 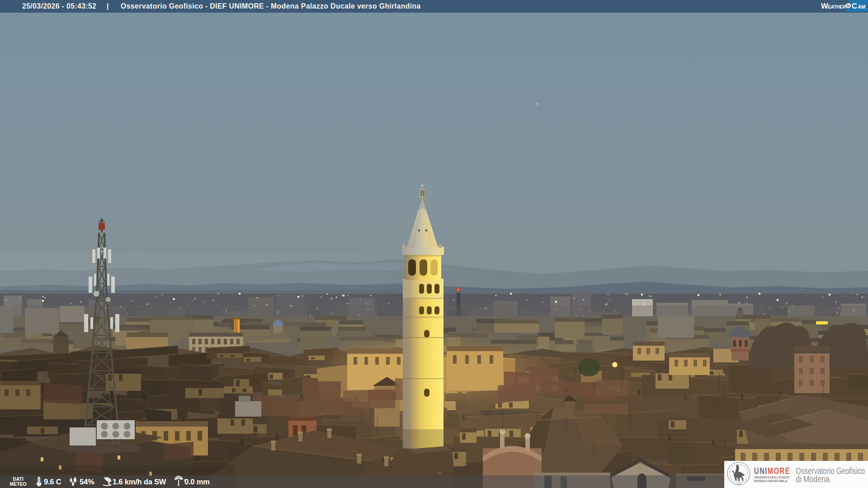 I want to click on svg-text: MODENA E REGGIO EMILIA, so click(x=771, y=481).